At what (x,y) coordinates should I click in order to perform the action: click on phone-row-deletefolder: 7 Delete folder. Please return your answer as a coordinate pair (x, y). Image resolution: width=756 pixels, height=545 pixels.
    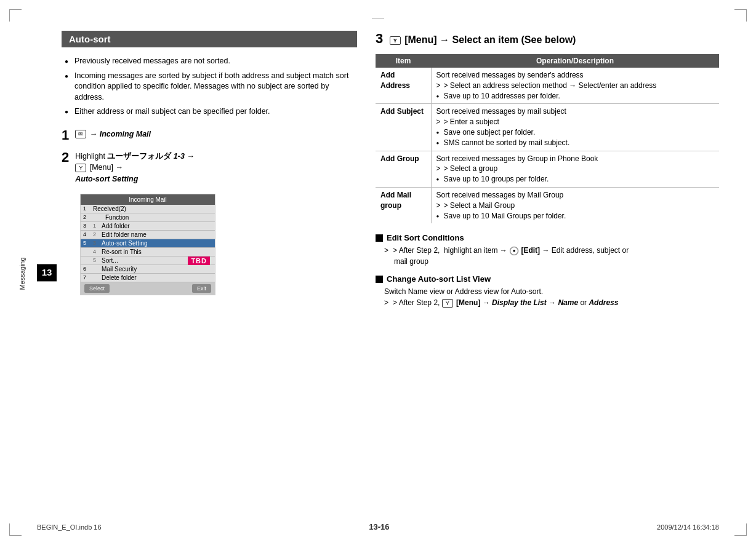
    Looking at the image, I should click on (148, 278).